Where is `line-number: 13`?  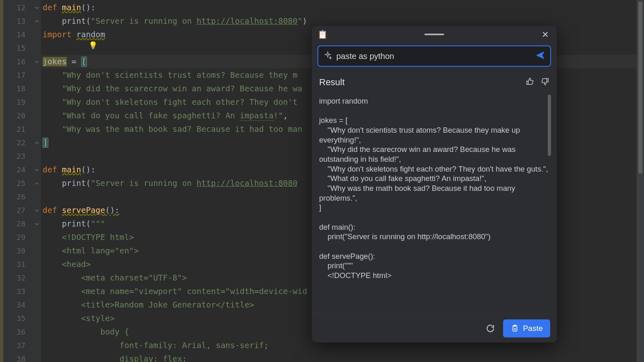 line-number: 13 is located at coordinates (18, 21).